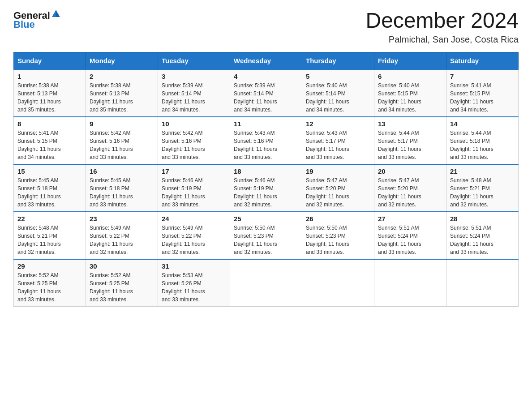 Image resolution: width=532 pixels, height=411 pixels. I want to click on calendar-cell: 9Sunrise: 5:42 AMSunset: 5:16 PMDaylight…, so click(122, 141).